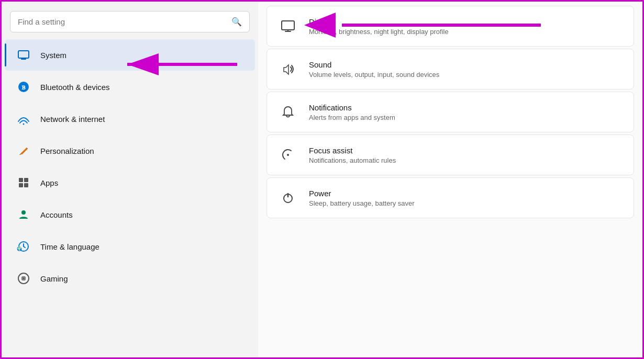 Image resolution: width=644 pixels, height=359 pixels. What do you see at coordinates (466, 198) in the screenshot?
I see `setting-text-power: Power Sleep, battery usage, battery save…` at bounding box center [466, 198].